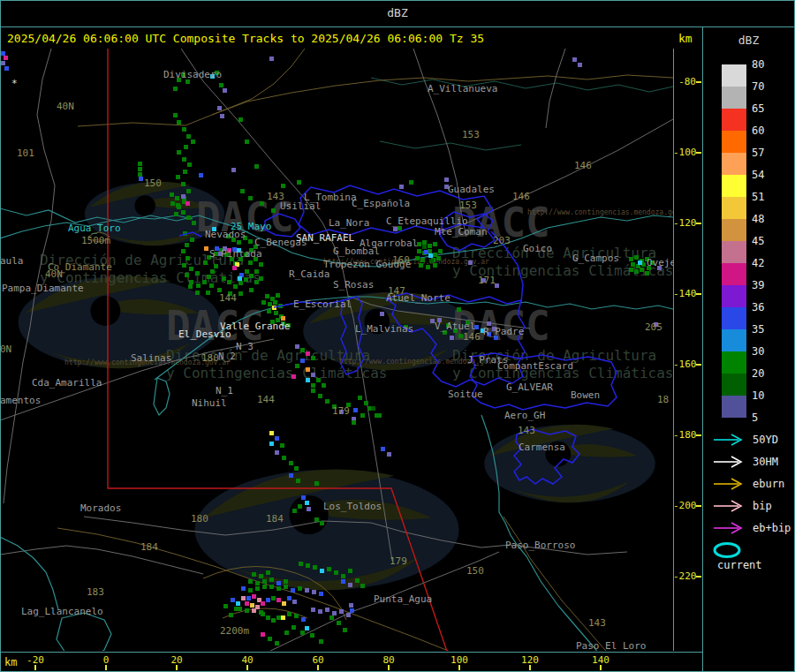  I want to click on map-place-label: 150, so click(475, 570).